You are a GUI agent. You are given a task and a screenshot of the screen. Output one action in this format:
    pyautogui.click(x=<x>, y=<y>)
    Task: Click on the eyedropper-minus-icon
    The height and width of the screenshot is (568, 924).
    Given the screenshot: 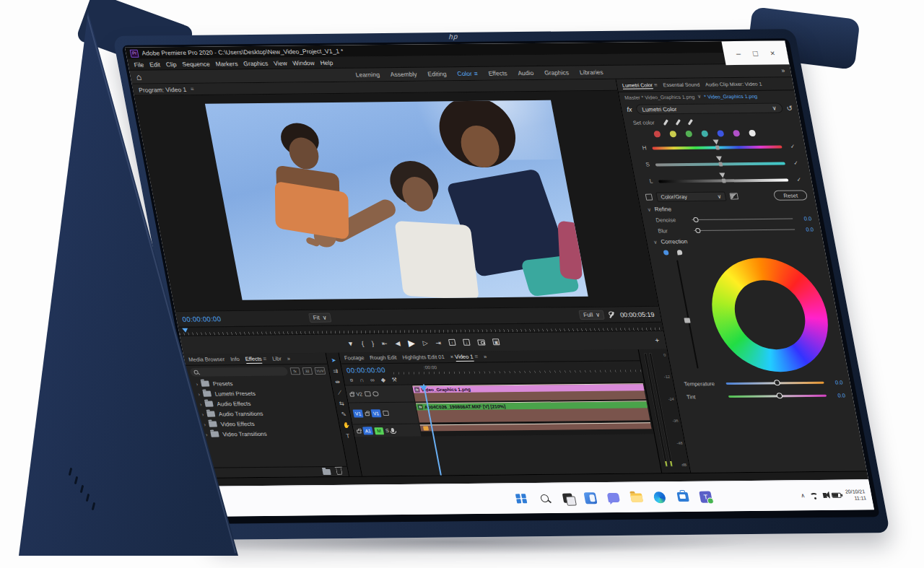 What is the action you would take?
    pyautogui.click(x=690, y=123)
    